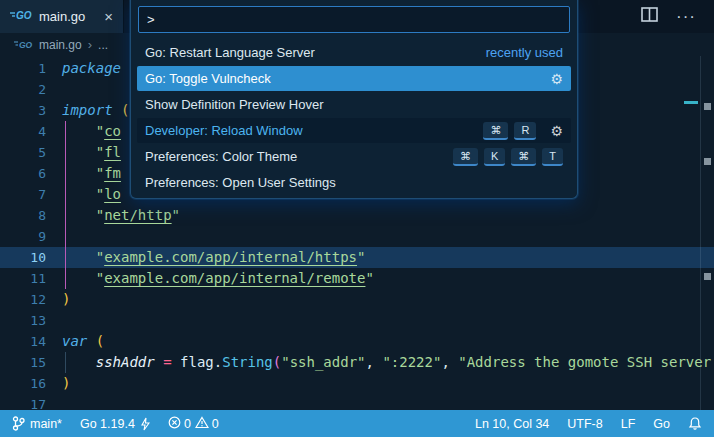  I want to click on palette-item: Developer: Reload Window⌘R⚙, so click(354, 130).